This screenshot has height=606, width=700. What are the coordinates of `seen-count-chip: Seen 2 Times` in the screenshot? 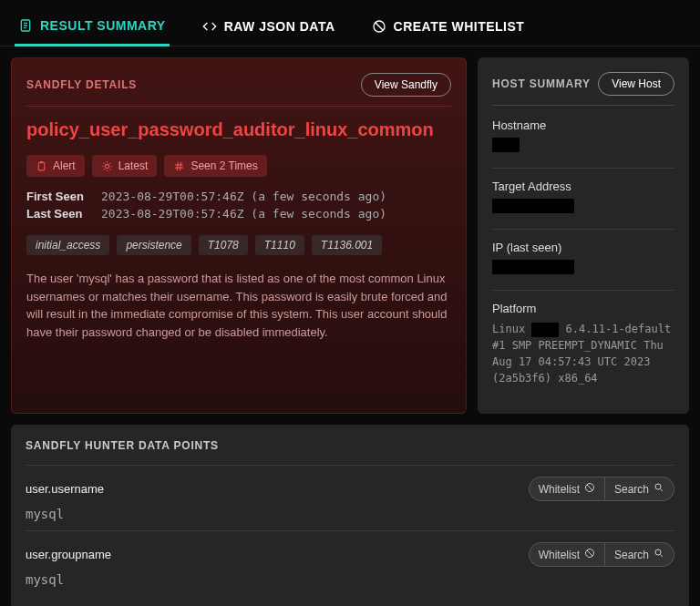 It's located at (215, 166).